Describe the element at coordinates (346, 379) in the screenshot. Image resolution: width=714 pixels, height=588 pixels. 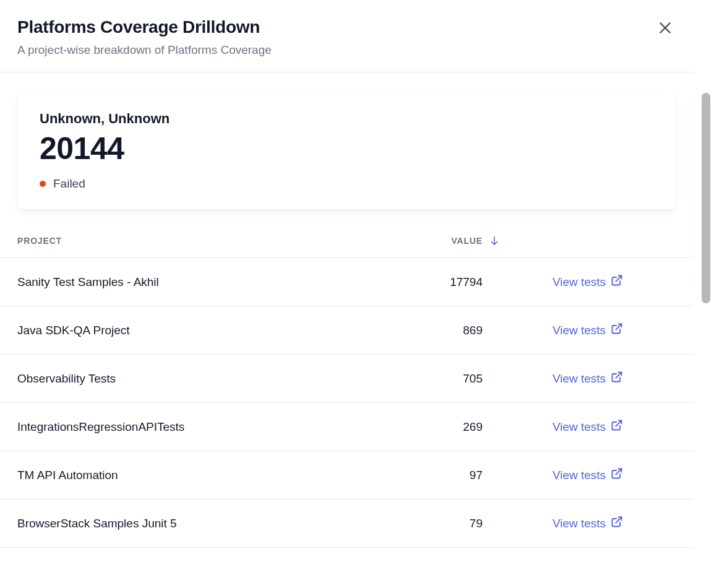
I see `table-row: Observability Tests705View tests` at that location.